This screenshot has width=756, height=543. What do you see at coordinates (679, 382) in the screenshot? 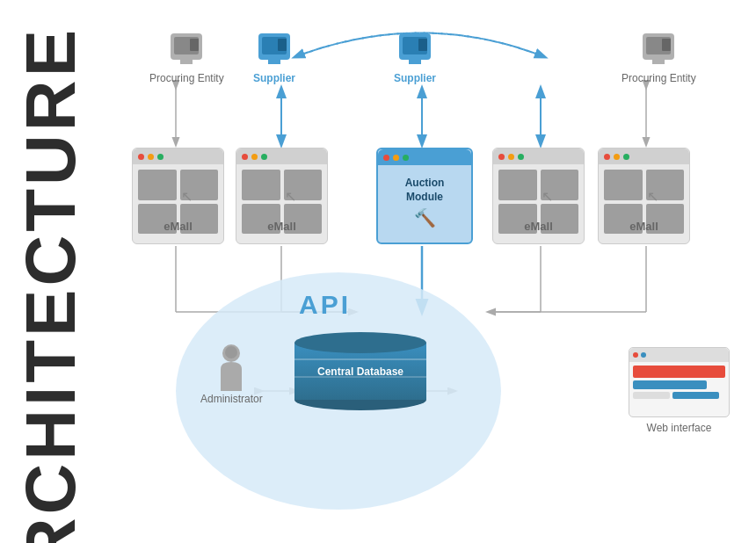
I see `web-interface-window` at bounding box center [679, 382].